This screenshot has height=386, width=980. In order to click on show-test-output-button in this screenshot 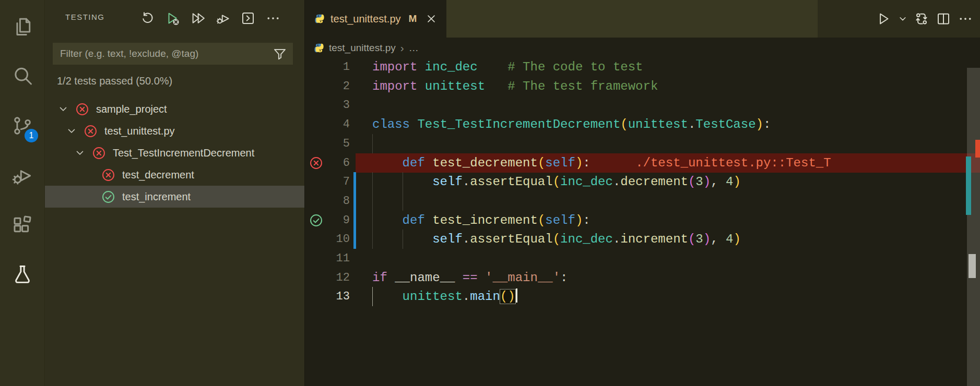, I will do `click(248, 18)`.